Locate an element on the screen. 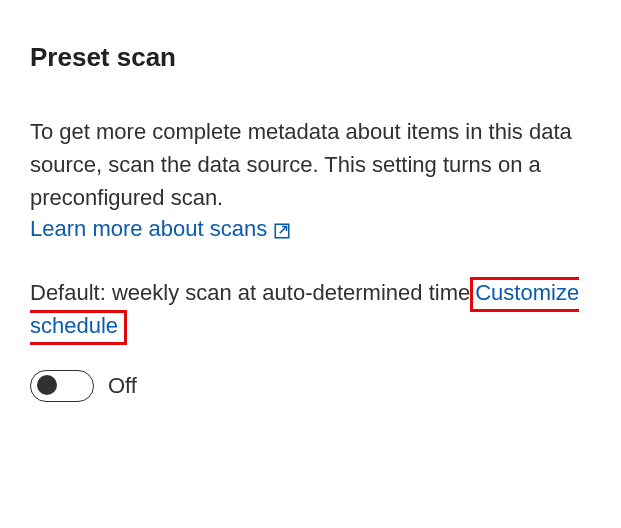  default-schedule-prefix: Default: weekly scan at auto-determined … is located at coordinates (250, 292).